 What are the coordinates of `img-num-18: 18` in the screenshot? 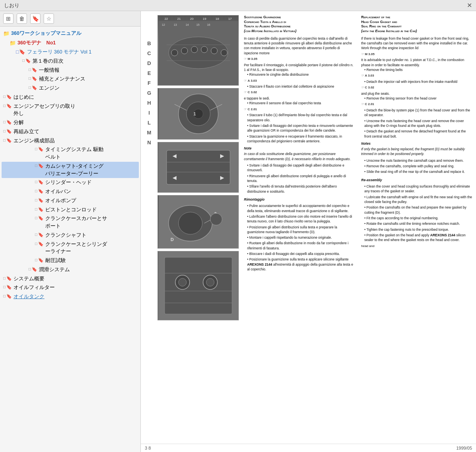 It's located at (217, 19).